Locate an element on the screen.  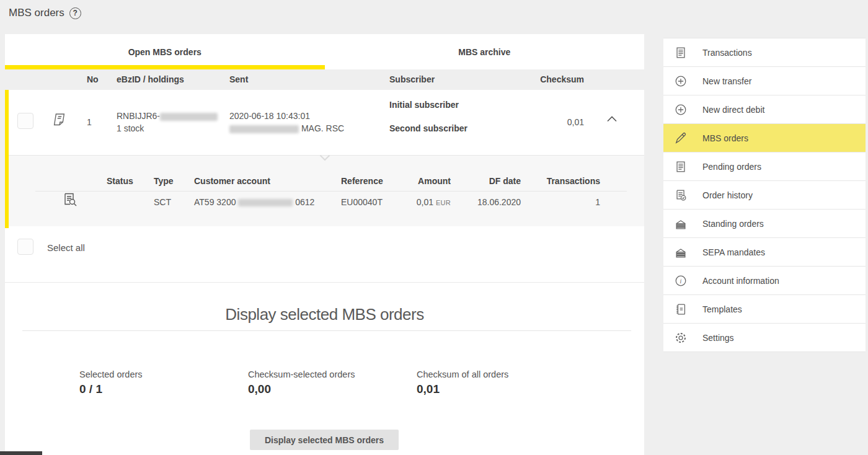
sidebar-item-settings: Settings is located at coordinates (764, 338).